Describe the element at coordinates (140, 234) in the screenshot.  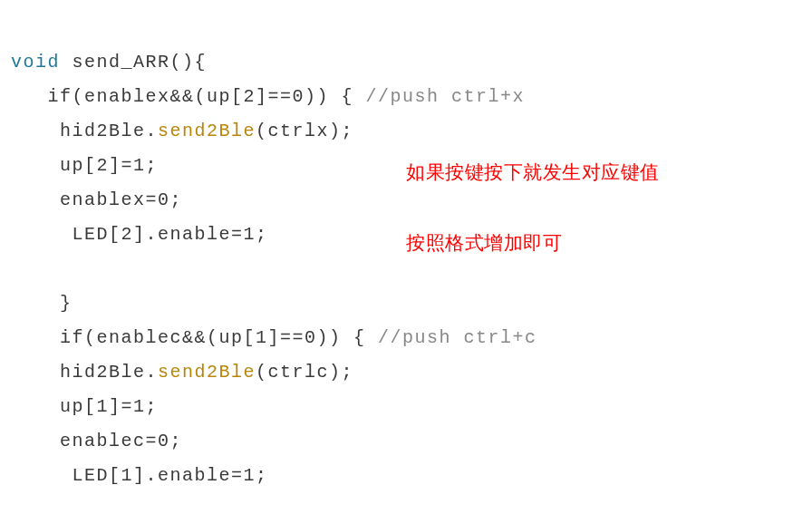
I see `line-6: LED[2].enable=1;` at that location.